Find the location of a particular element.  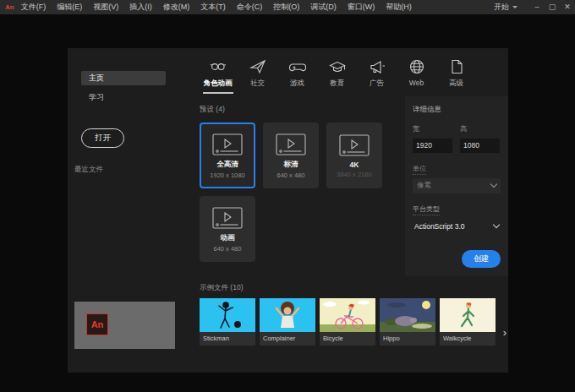

menu-bar: 文件(F) 编辑(E) 视图(V) 插入(I) 修改(M) 文本(T) 命令(C… is located at coordinates (216, 7).